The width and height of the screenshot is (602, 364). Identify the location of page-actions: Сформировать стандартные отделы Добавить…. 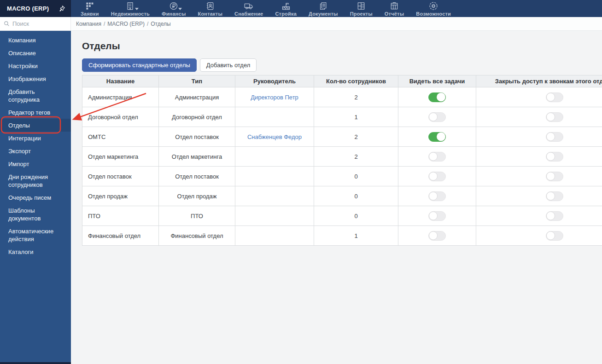
(342, 65).